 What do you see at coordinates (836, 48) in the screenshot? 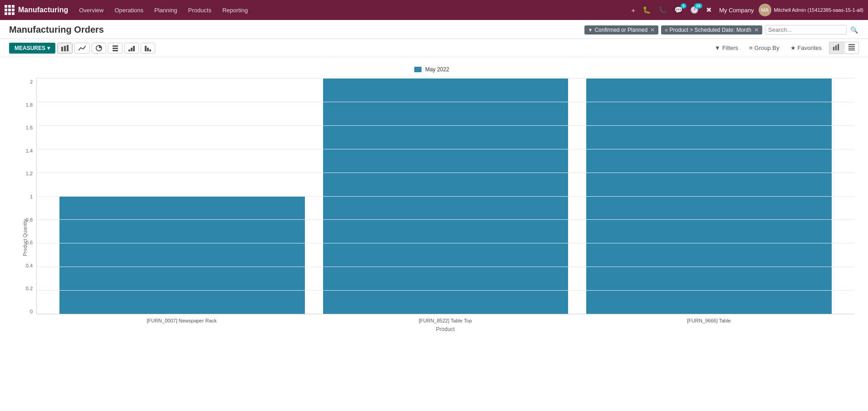
I see `chart-view-button` at bounding box center [836, 48].